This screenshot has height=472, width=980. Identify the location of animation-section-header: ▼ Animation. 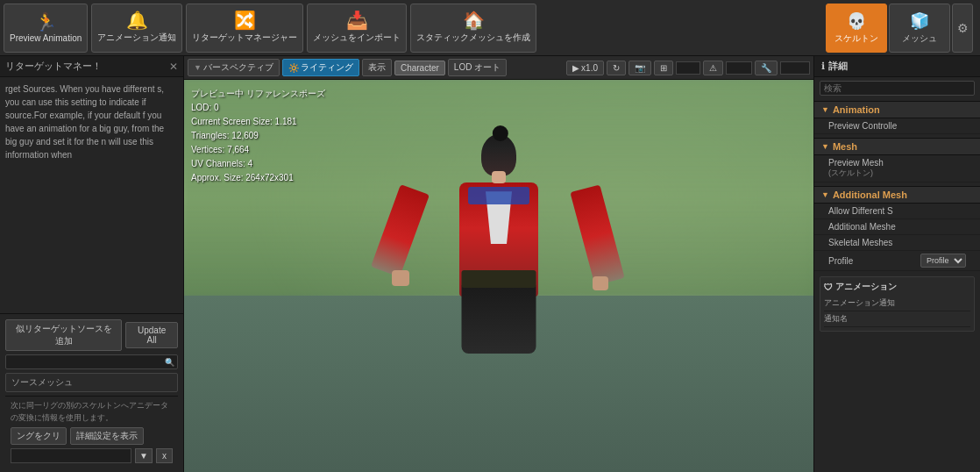
(898, 110).